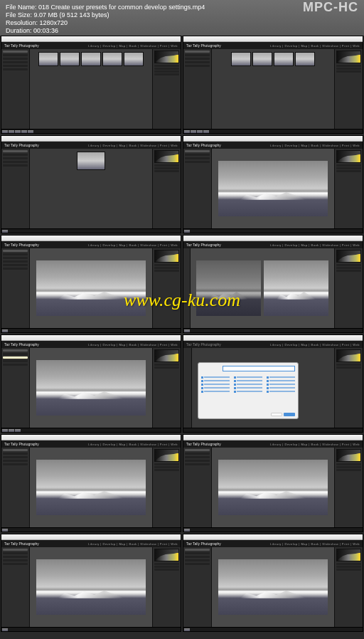  Describe the element at coordinates (21, 46) in the screenshot. I see `brand-label: Taz Tally Photography` at that location.